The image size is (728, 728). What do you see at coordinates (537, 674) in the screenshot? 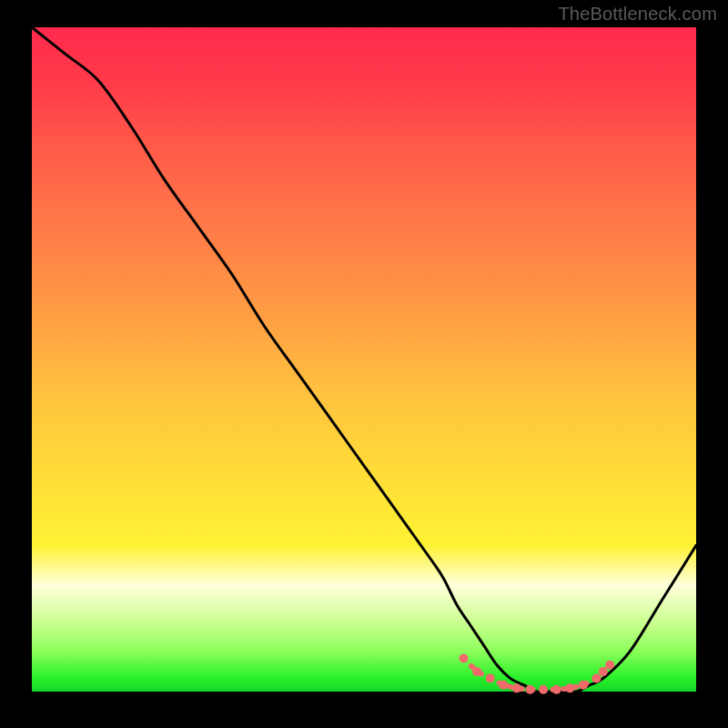
I see `marker-connector` at bounding box center [537, 674].